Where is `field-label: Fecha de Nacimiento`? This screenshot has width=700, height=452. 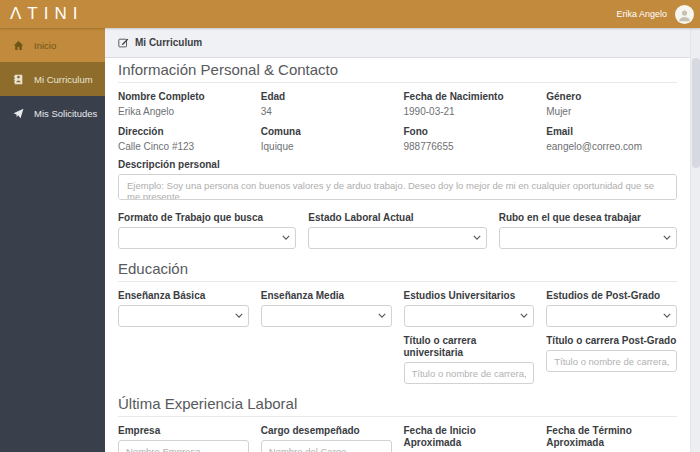 field-label: Fecha de Nacimiento is located at coordinates (470, 97).